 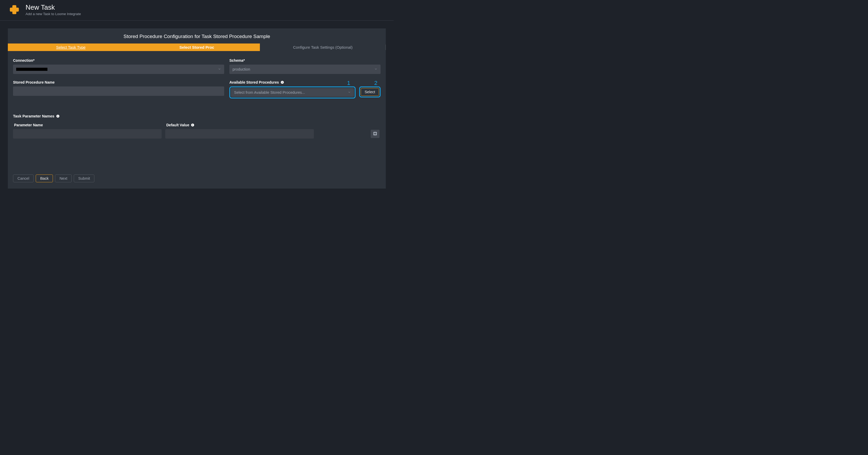 I want to click on page-header: New Task Add a new Task to Loome Integra…, so click(x=197, y=10).